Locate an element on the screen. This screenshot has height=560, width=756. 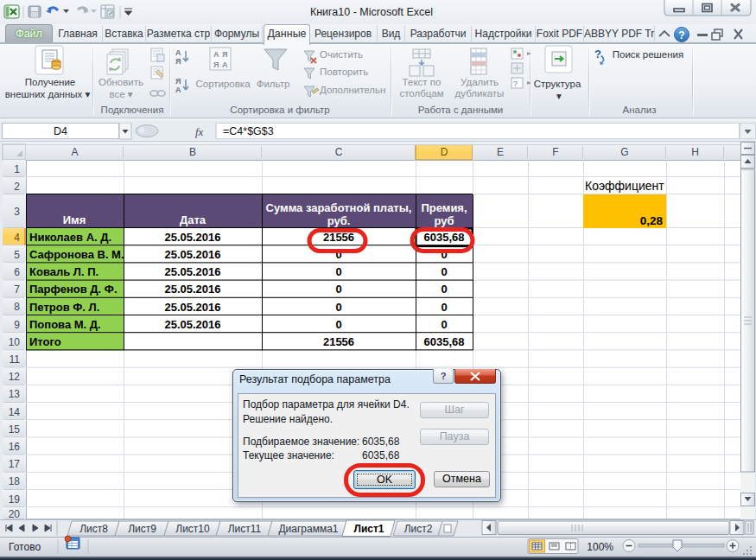
svg-text: 13 is located at coordinates (15, 394).